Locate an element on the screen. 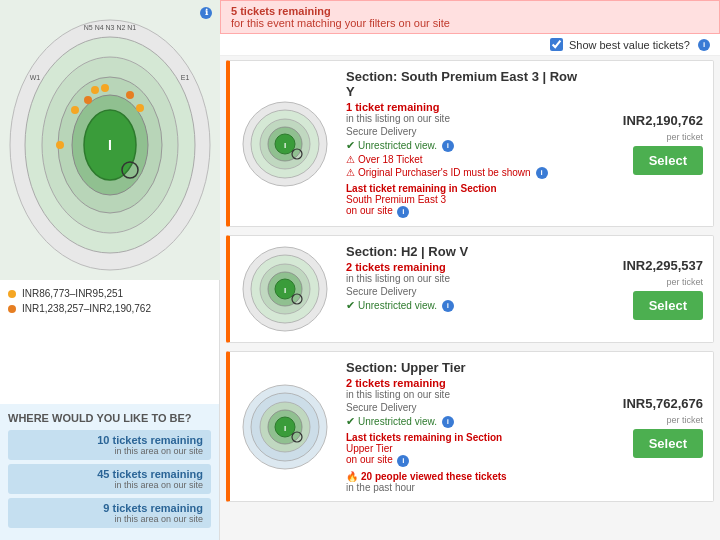 Image resolution: width=720 pixels, height=540 pixels. last-ticket-section-1: South Premium East 3 is located at coordinates (466, 200).